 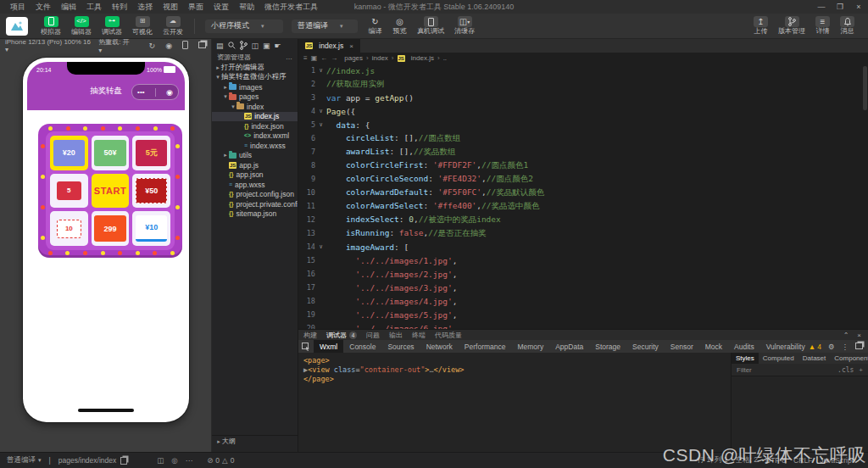 What do you see at coordinates (254, 185) in the screenshot?
I see `tree-item-app.wxss: ≡app.wxss` at bounding box center [254, 185].